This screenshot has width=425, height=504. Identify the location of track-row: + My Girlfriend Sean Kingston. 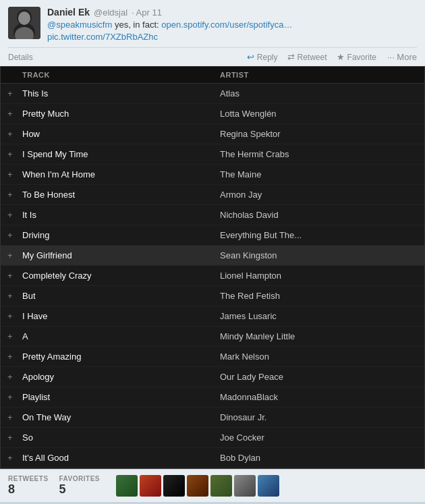
(213, 256).